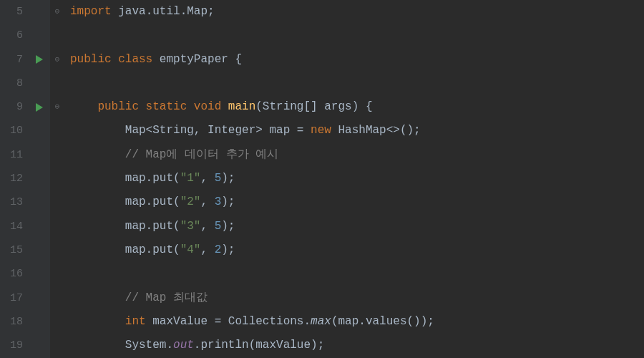  Describe the element at coordinates (114, 59) in the screenshot. I see `code-token: public class` at that location.